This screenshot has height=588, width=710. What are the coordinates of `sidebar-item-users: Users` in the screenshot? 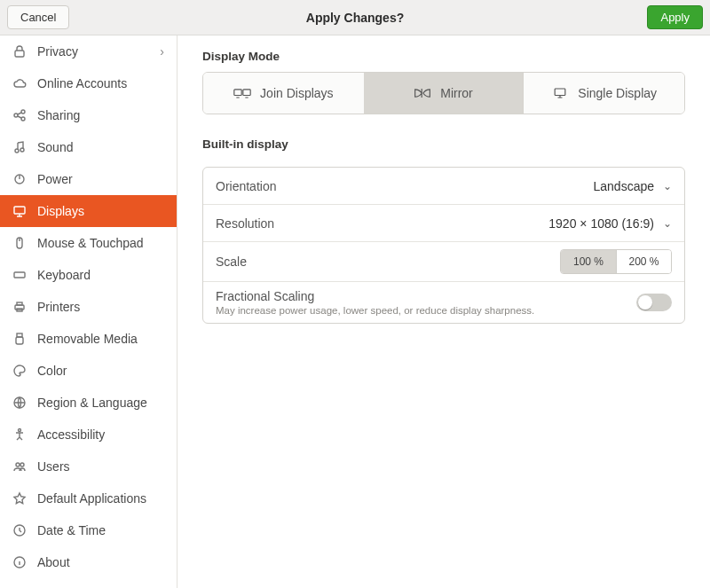 It's located at (89, 466).